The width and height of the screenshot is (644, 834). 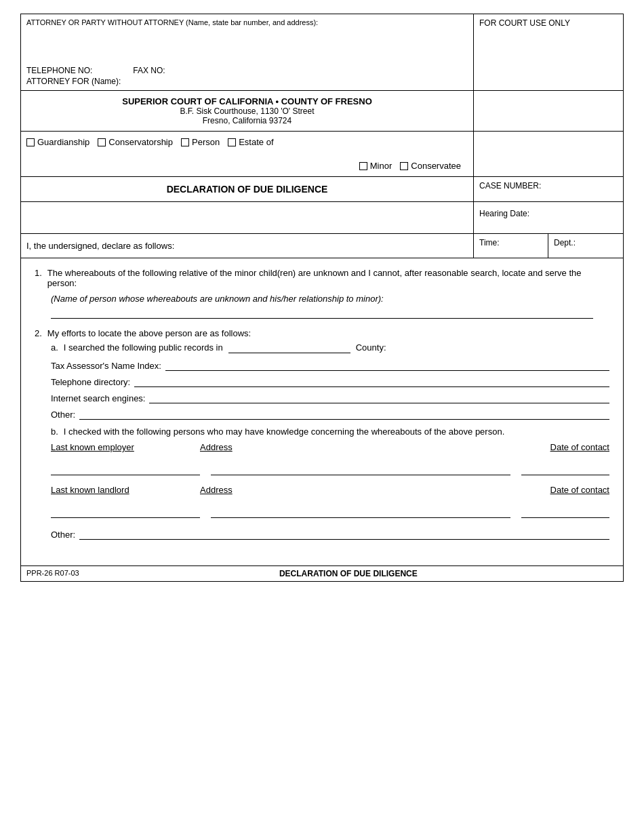 What do you see at coordinates (361, 448) in the screenshot?
I see `employer-address-label: Address` at bounding box center [361, 448].